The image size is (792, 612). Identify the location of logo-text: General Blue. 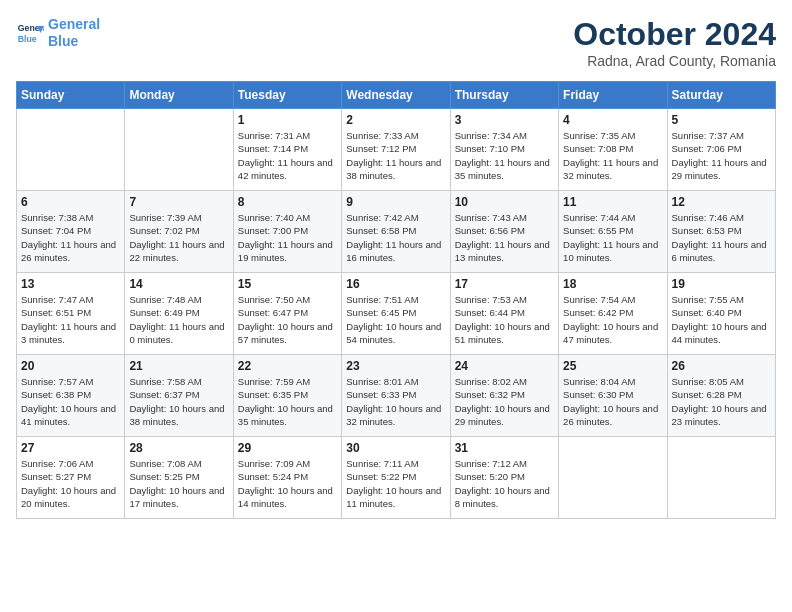
(74, 33).